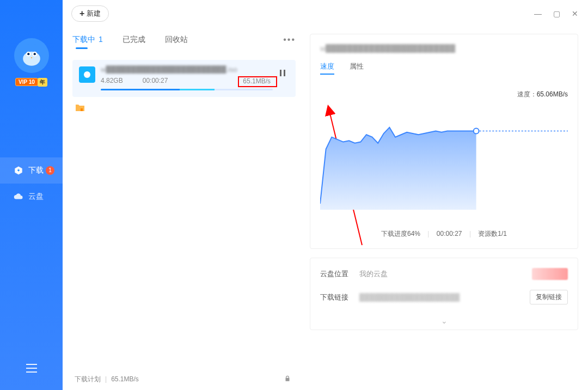  I want to click on plus-icon: +, so click(82, 14).